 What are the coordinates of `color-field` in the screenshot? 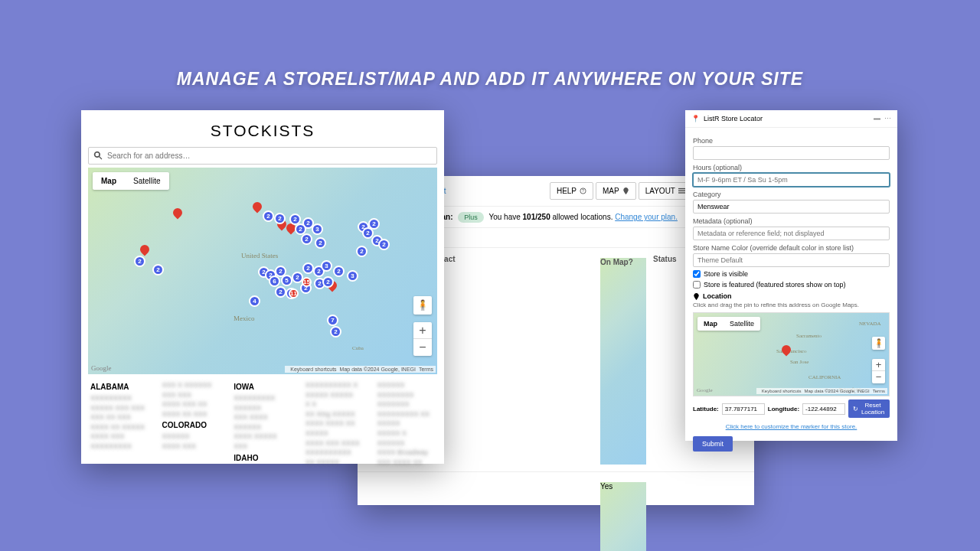 It's located at (792, 260).